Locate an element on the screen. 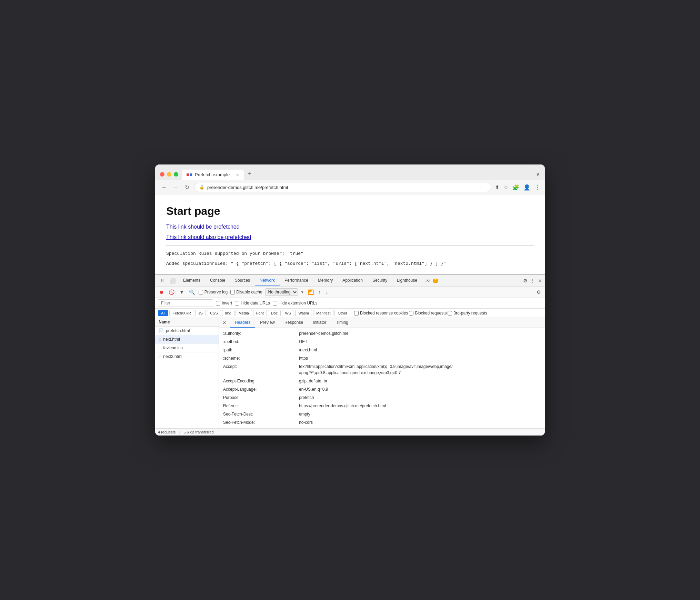 This screenshot has width=700, height=600. invert-checkbox is located at coordinates (218, 303).